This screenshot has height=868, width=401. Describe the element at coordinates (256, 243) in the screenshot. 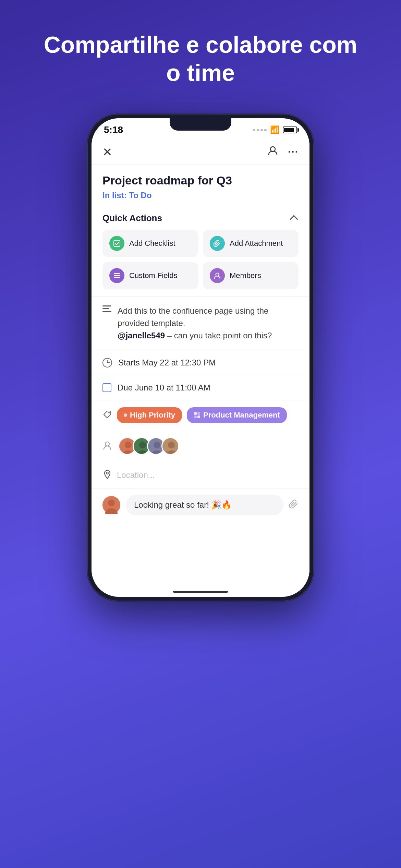

I see `add-attachment-label: Add Attachment` at that location.